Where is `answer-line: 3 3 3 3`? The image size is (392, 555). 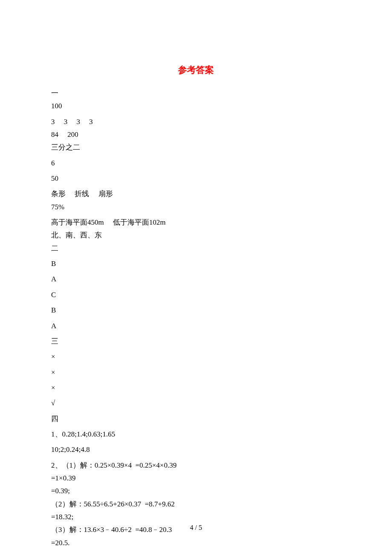
answer-line: 3 3 3 3 is located at coordinates (196, 122).